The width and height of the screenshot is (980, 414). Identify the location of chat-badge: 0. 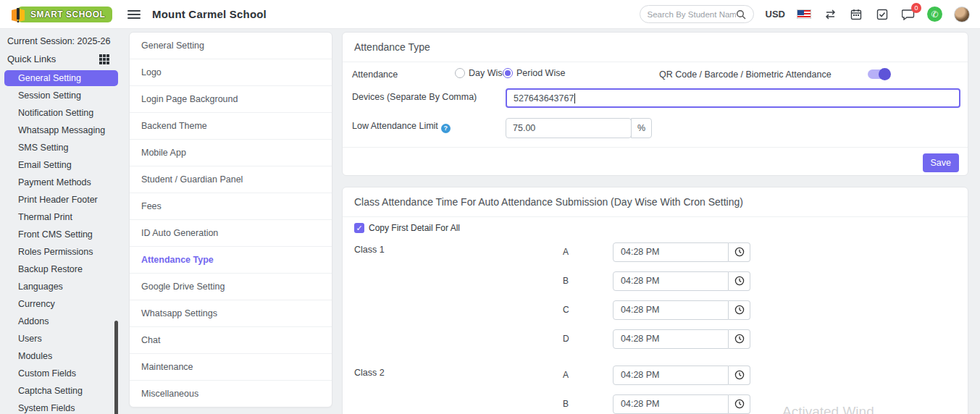
(916, 8).